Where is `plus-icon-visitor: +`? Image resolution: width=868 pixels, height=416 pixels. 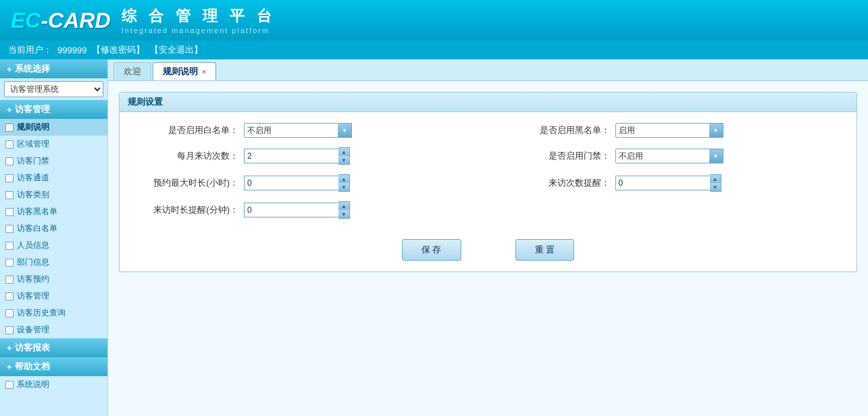 plus-icon-visitor: + is located at coordinates (9, 109).